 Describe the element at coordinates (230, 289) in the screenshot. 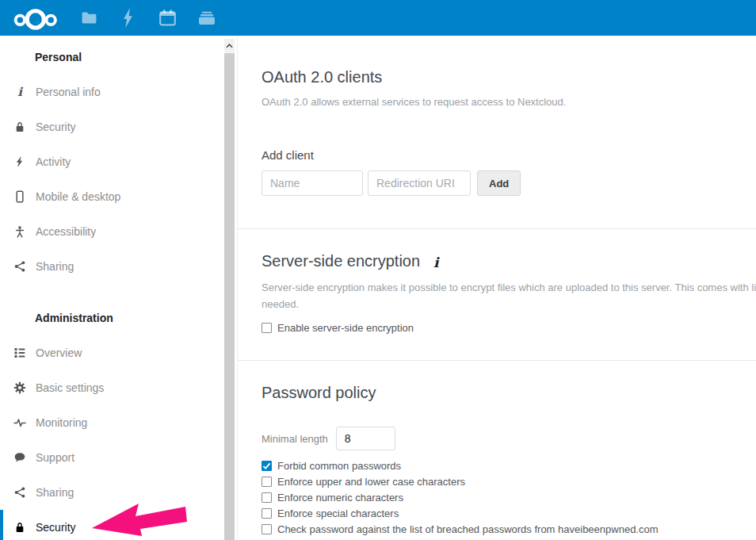

I see `sidebar-scrollbar` at that location.